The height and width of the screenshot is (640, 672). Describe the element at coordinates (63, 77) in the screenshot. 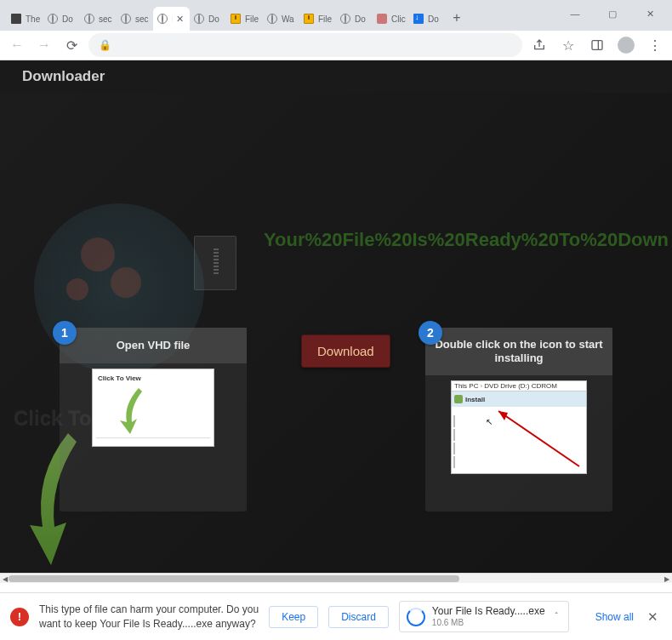

I see `page-title: Downloader` at that location.